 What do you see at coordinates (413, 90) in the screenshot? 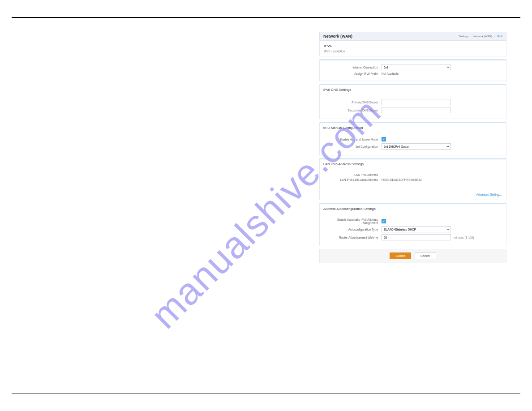
I see `dns-title: IPv6 DNS Settings` at bounding box center [413, 90].